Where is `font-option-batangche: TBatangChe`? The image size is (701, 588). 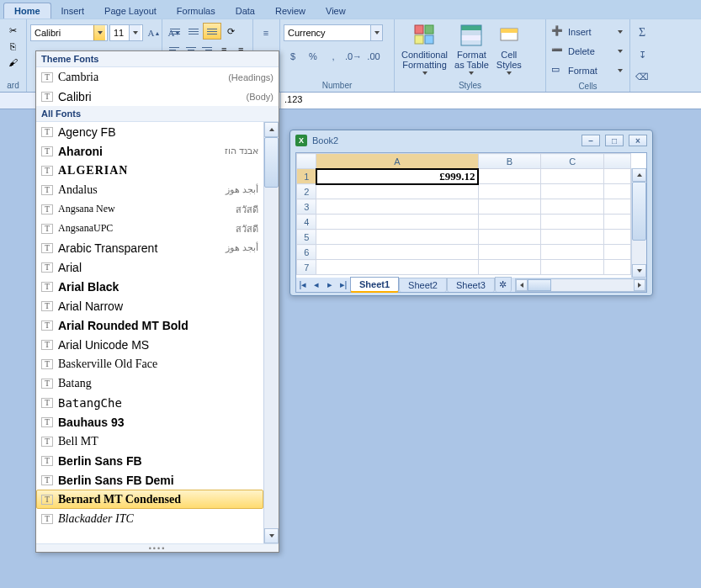
font-option-batangche: TBatangChe is located at coordinates (150, 402).